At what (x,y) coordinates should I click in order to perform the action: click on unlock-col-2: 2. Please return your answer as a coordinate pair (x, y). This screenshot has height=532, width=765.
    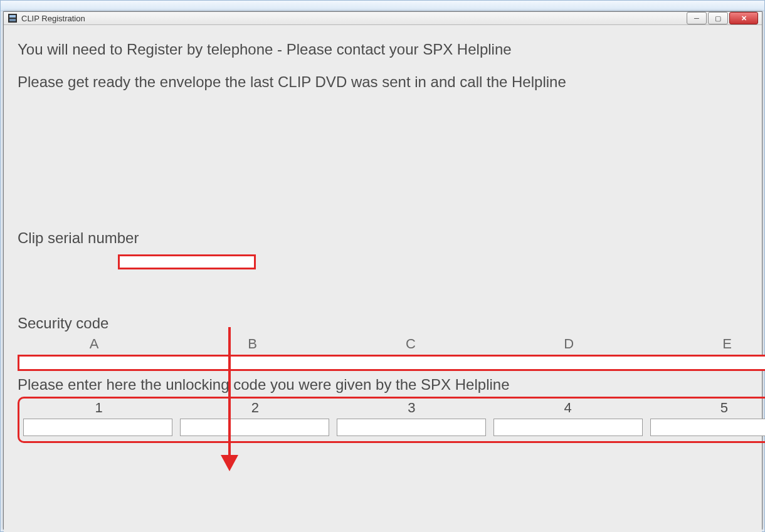
    Looking at the image, I should click on (255, 408).